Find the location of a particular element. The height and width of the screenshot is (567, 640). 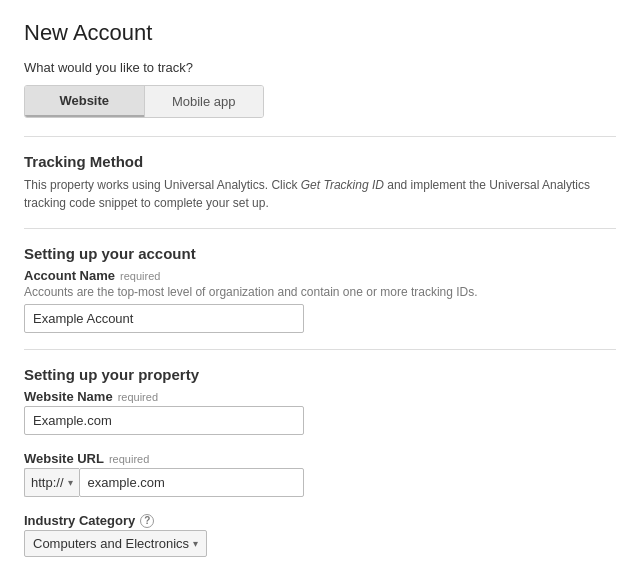

website-name-label: Website Name required is located at coordinates (320, 396).